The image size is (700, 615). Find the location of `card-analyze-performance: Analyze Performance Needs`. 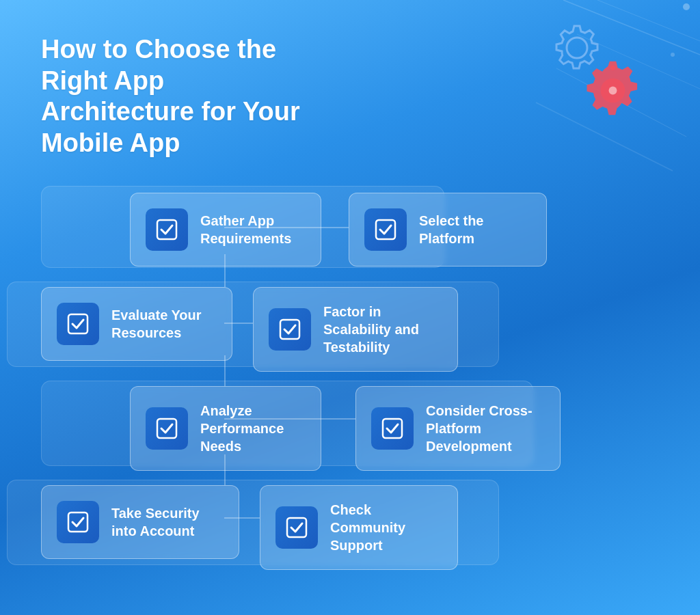

card-analyze-performance: Analyze Performance Needs is located at coordinates (226, 428).